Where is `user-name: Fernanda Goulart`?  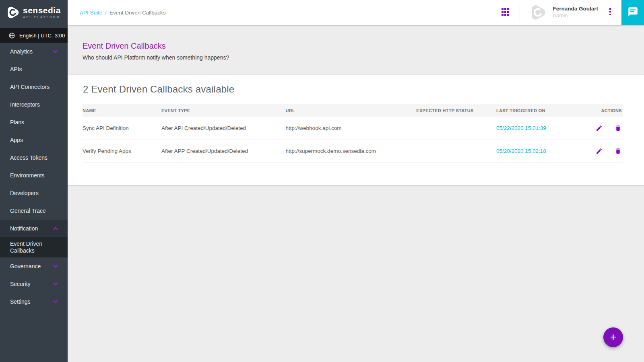 user-name: Fernanda Goulart is located at coordinates (576, 9).